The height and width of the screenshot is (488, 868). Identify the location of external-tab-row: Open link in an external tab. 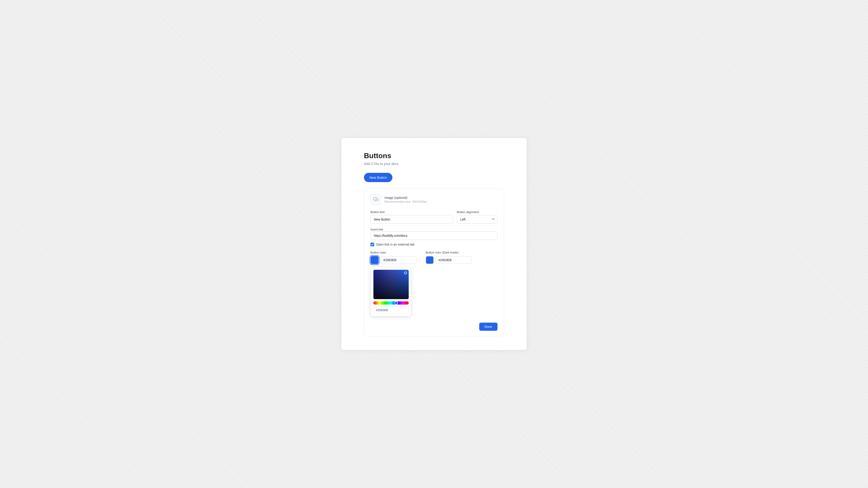
(434, 245).